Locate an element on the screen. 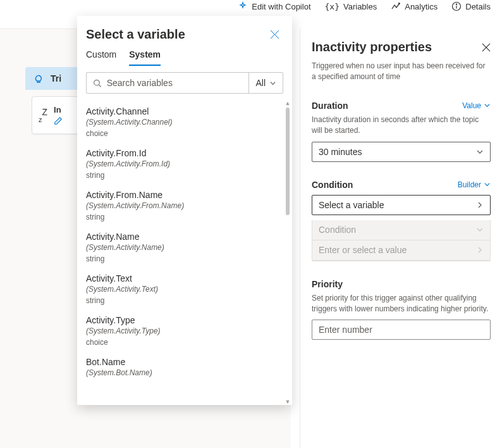 The height and width of the screenshot is (448, 502). info-icon is located at coordinates (456, 6).